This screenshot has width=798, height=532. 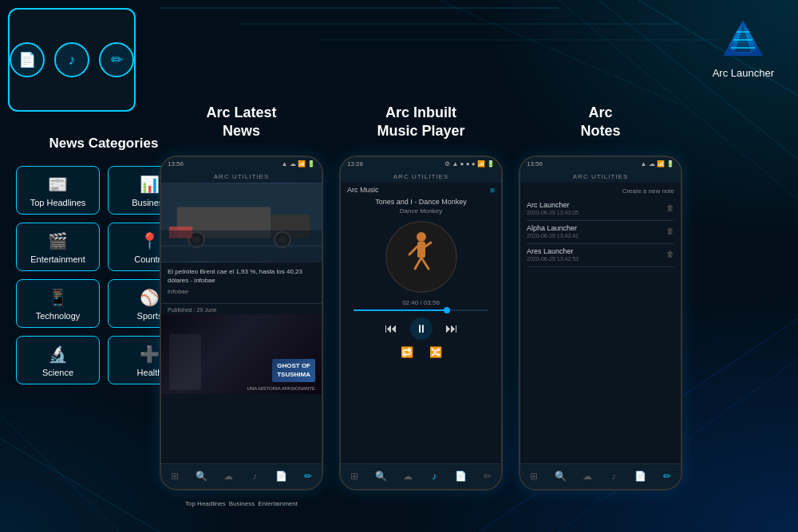 What do you see at coordinates (57, 372) in the screenshot?
I see `science-label: Science` at bounding box center [57, 372].